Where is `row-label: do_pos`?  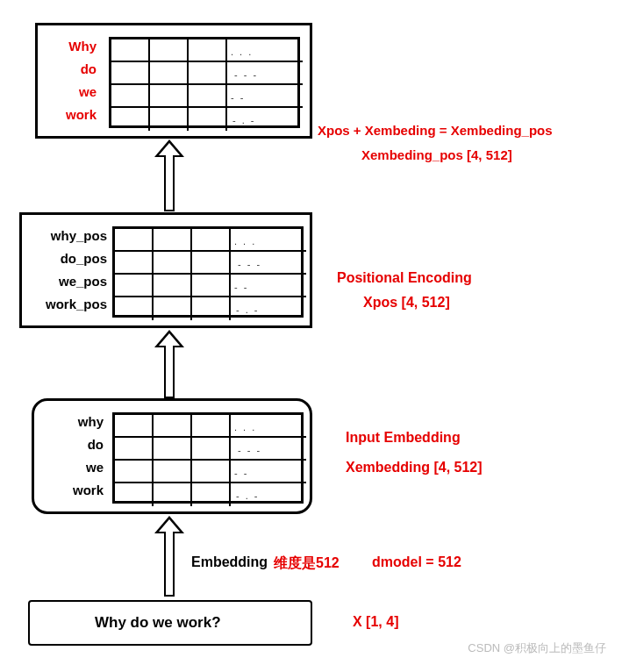
row-label: do_pos is located at coordinates (65, 259).